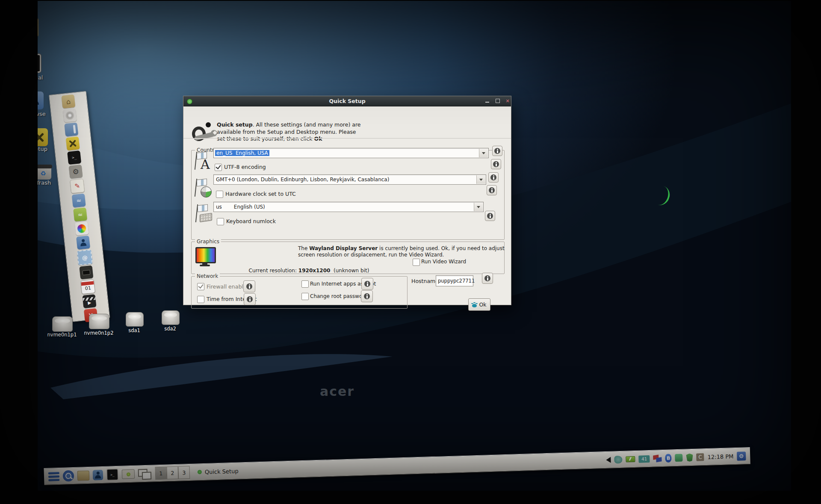 The width and height of the screenshot is (821, 504). I want to click on dock-connect-icon, so click(86, 273).